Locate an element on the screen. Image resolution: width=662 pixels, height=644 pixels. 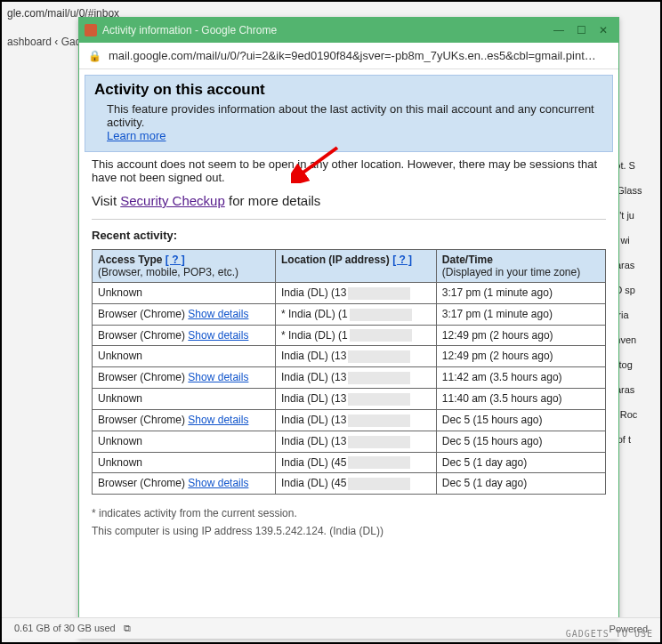
col-datetime: Date/Time (Displayed in your time zone) is located at coordinates (521, 267).